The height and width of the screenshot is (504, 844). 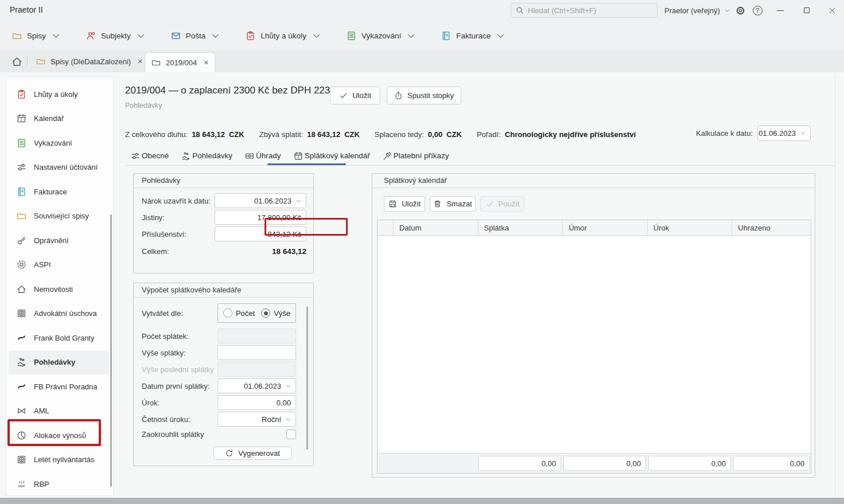 What do you see at coordinates (771, 228) in the screenshot?
I see `col-uhrazeno: Uhrazeno` at bounding box center [771, 228].